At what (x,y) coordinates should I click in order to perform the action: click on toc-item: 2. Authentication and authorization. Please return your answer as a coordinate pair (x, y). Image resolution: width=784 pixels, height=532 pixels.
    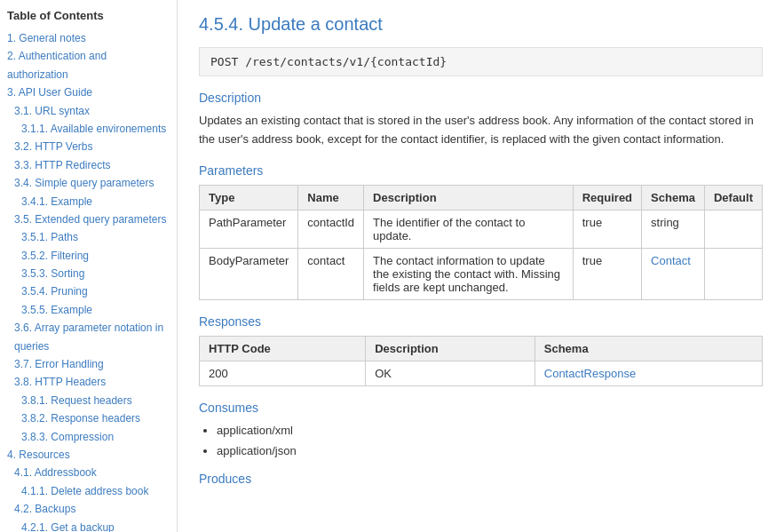
    Looking at the image, I should click on (89, 66).